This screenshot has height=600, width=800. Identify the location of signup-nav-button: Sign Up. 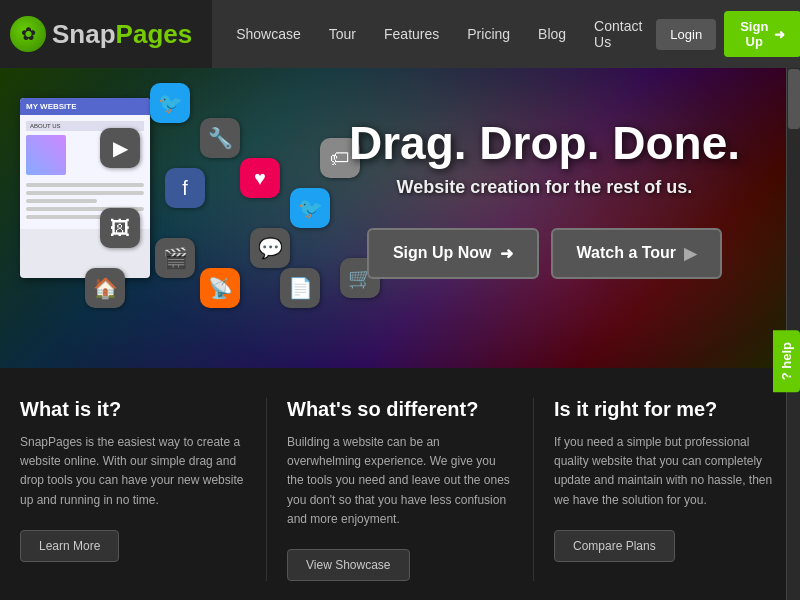
(762, 34).